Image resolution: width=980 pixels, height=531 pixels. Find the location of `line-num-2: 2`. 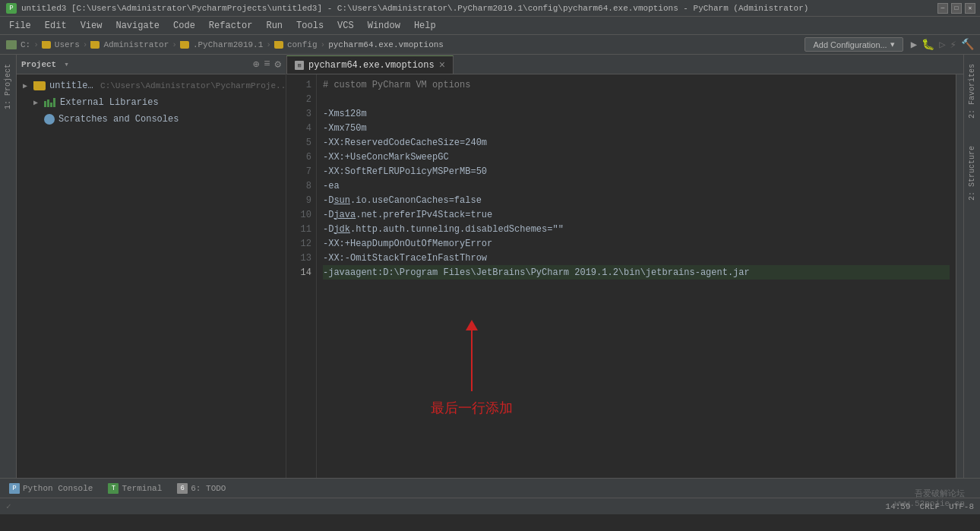

line-num-2: 2 is located at coordinates (301, 99).